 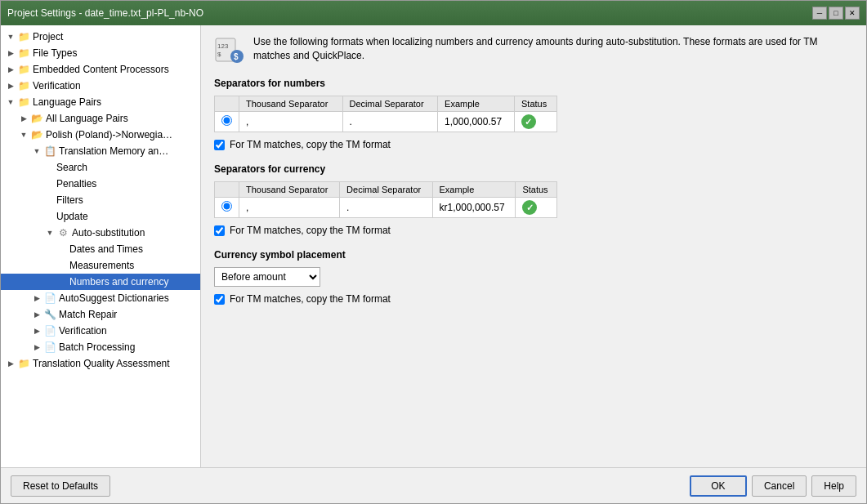 What do you see at coordinates (101, 298) in the screenshot?
I see `sidebar-item-autosuggest: ▶ 📄 AutoSuggest Dictionaries` at bounding box center [101, 298].